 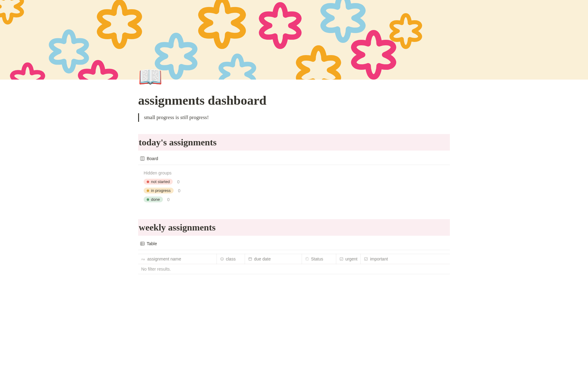 What do you see at coordinates (153, 159) in the screenshot?
I see `tab-board-label: Board` at bounding box center [153, 159].